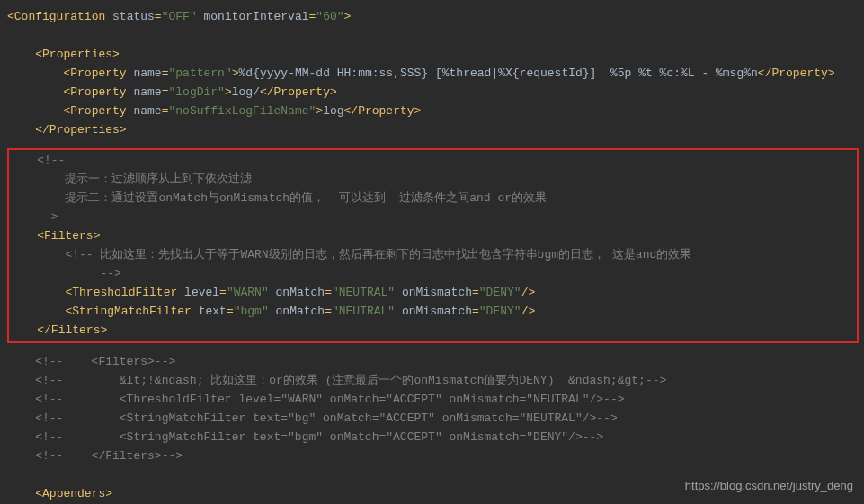 The height and width of the screenshot is (504, 864). I want to click on code-line: <!-- 比如这里：先找出大于等于WARN级别的日志，然后再在剩下的日志中找出包…, so click(433, 255).